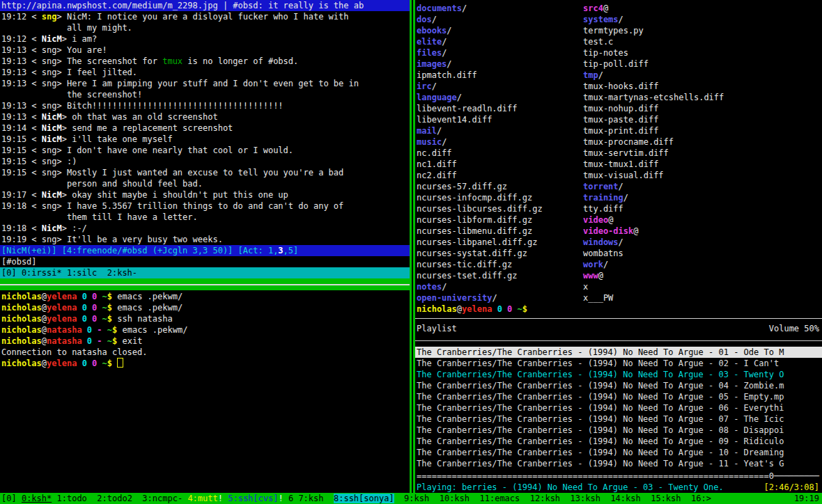  What do you see at coordinates (52, 139) in the screenshot?
I see `text-segment: NicM` at bounding box center [52, 139].